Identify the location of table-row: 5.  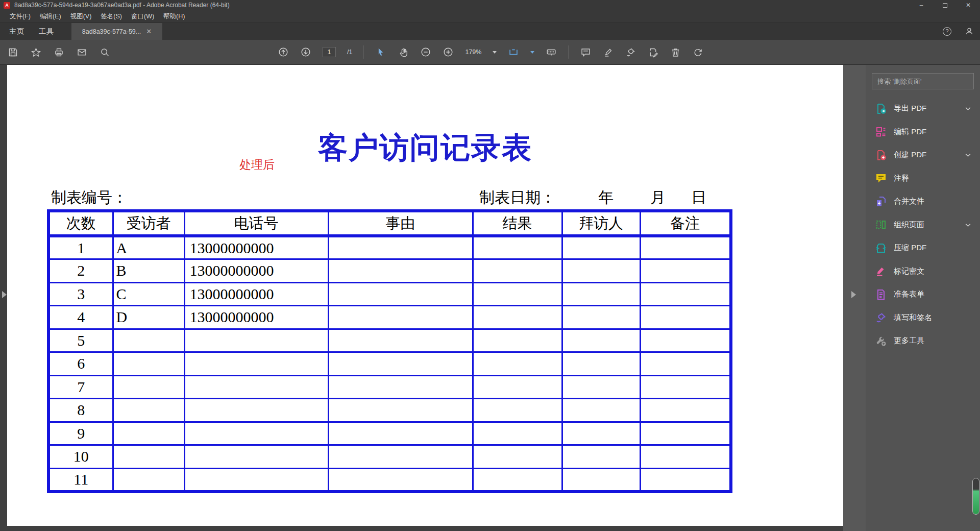
(390, 341).